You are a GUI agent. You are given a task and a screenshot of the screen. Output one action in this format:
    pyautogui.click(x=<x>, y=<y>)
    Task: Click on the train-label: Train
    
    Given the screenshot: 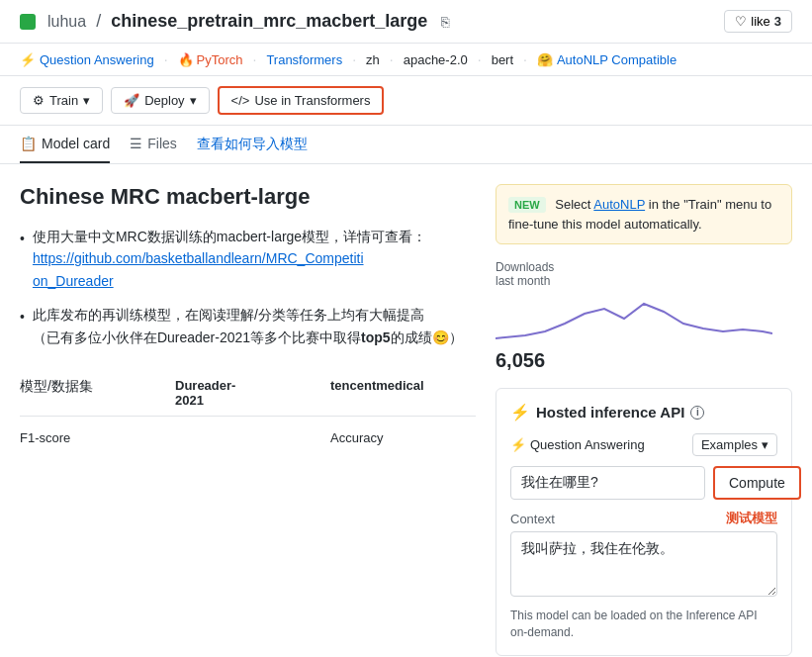 What is the action you would take?
    pyautogui.click(x=63, y=101)
    